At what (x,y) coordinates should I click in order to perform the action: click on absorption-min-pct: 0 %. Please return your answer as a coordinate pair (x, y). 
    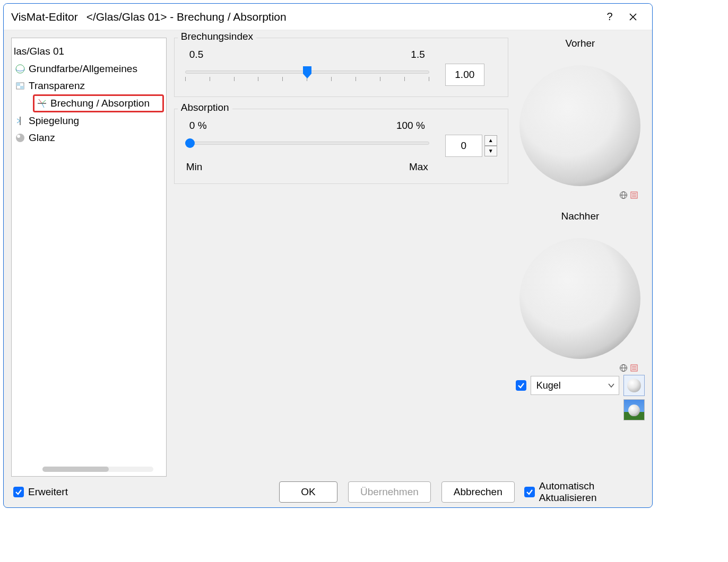
    Looking at the image, I should click on (198, 126).